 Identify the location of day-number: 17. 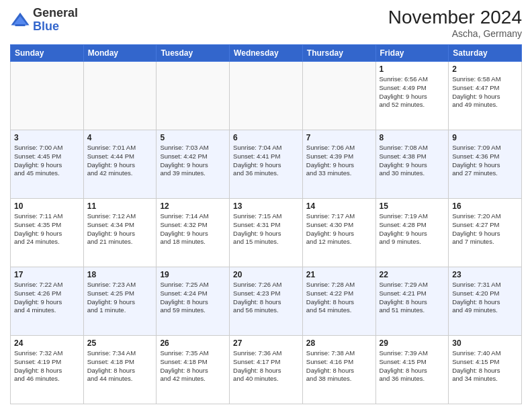
(47, 275).